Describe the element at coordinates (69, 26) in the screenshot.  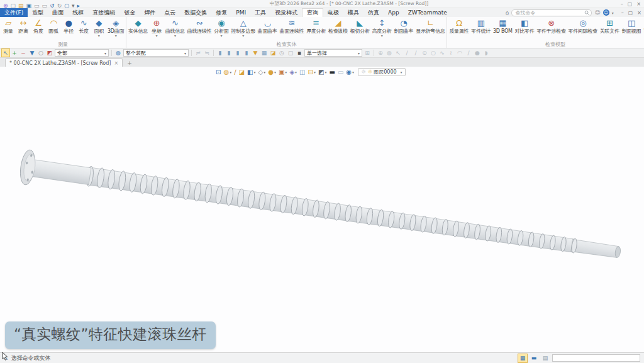
I see `ribbon-radius-button: ●半径` at that location.